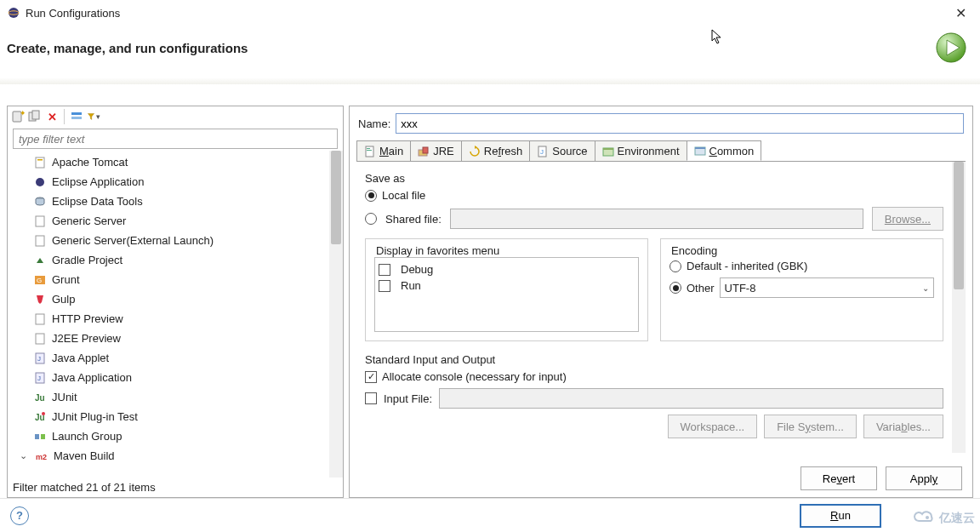  I want to click on common-icon, so click(700, 151).